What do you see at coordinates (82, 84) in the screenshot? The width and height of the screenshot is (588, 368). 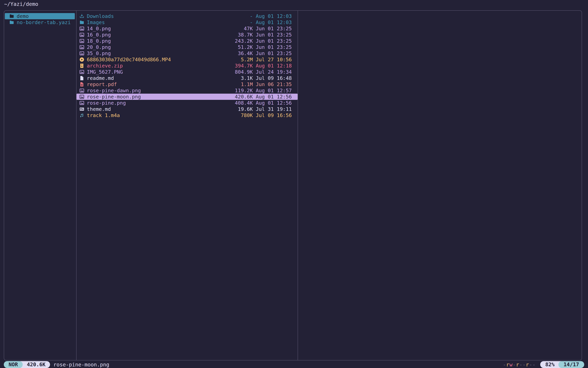 I see `pdf-icon` at bounding box center [82, 84].